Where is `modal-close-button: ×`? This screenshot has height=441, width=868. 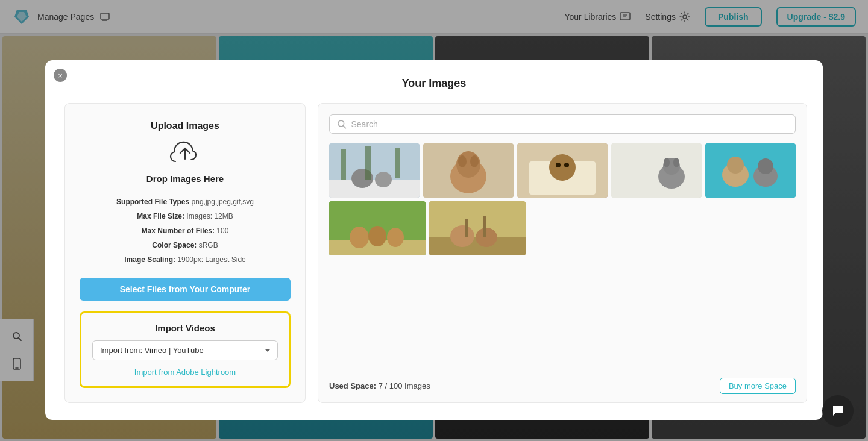 modal-close-button: × is located at coordinates (60, 75).